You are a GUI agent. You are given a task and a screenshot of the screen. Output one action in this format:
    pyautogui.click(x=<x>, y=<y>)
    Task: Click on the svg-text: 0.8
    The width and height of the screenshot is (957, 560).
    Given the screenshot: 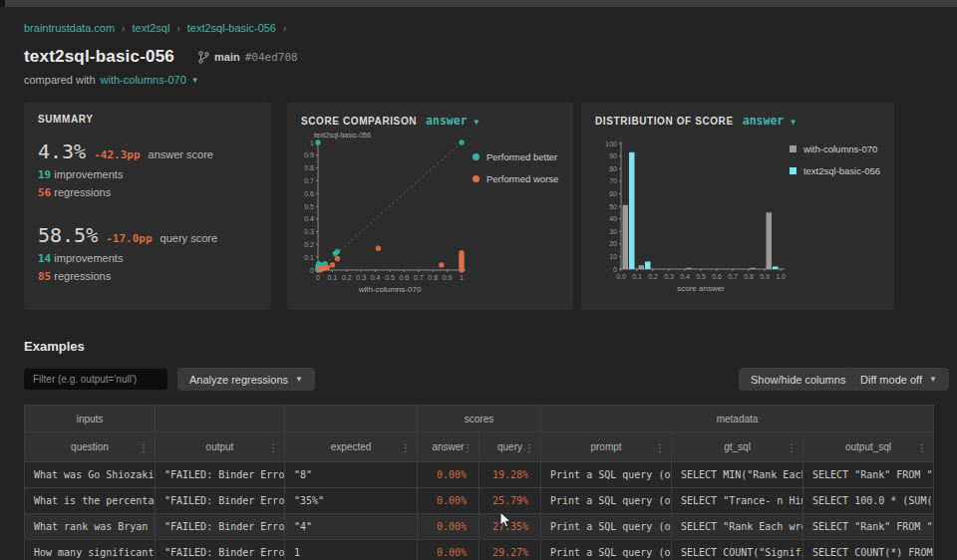 What is the action you would take?
    pyautogui.click(x=309, y=167)
    